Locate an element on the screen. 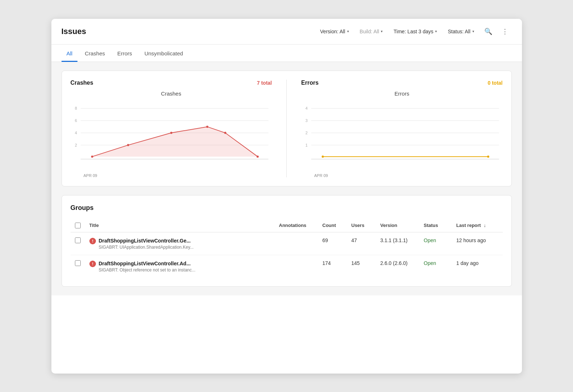  more-options-button: ⋮ is located at coordinates (505, 31).